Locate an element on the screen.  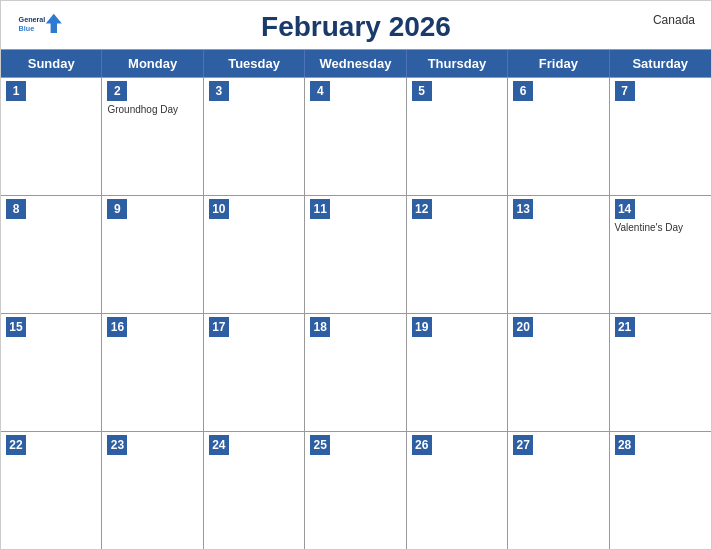
country-label: Canada is located at coordinates (674, 20).